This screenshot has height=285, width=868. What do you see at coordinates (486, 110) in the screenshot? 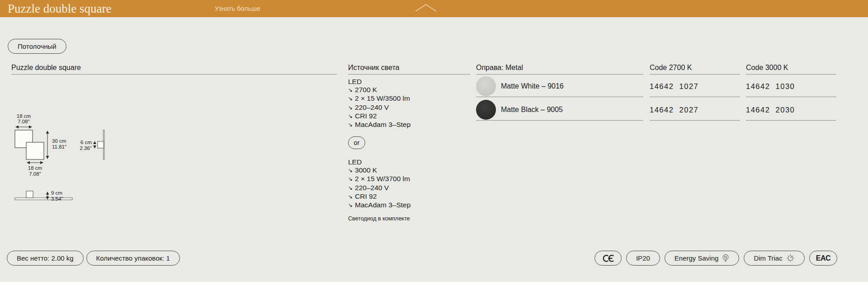
I see `color-swatch-matte-black` at bounding box center [486, 110].